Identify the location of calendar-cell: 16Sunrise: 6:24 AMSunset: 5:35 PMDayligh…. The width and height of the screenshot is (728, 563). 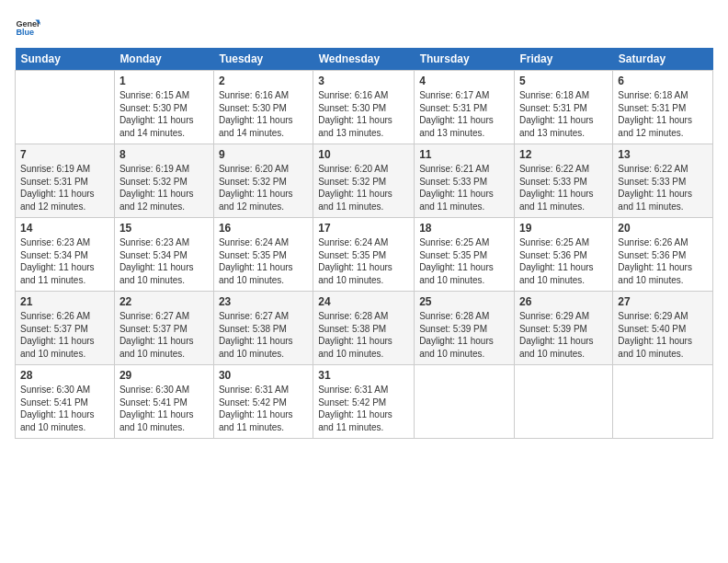
(263, 255).